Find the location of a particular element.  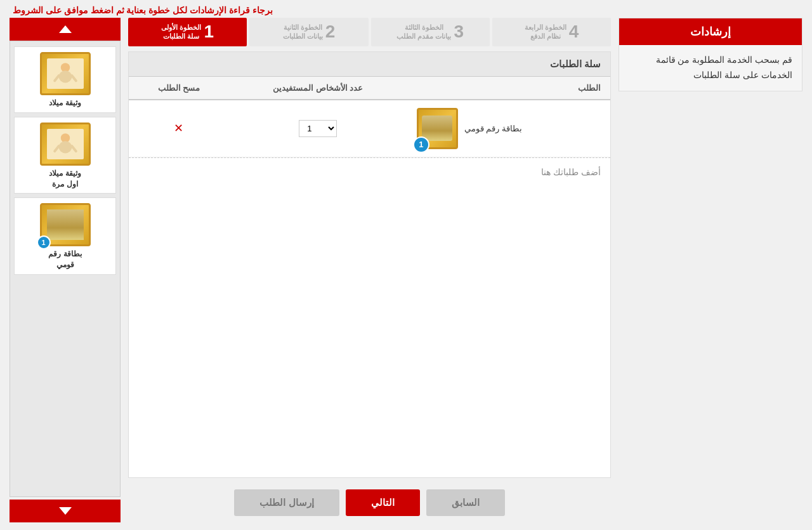

sidebar-item-birth-cert: وثيقة ميلاد is located at coordinates (65, 80).